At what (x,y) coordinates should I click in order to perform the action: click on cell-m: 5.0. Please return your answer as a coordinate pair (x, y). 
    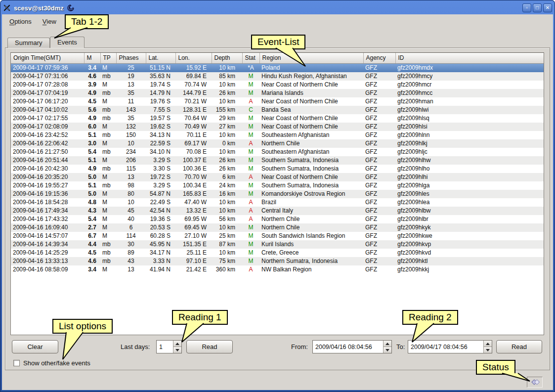
    Looking at the image, I should click on (92, 177).